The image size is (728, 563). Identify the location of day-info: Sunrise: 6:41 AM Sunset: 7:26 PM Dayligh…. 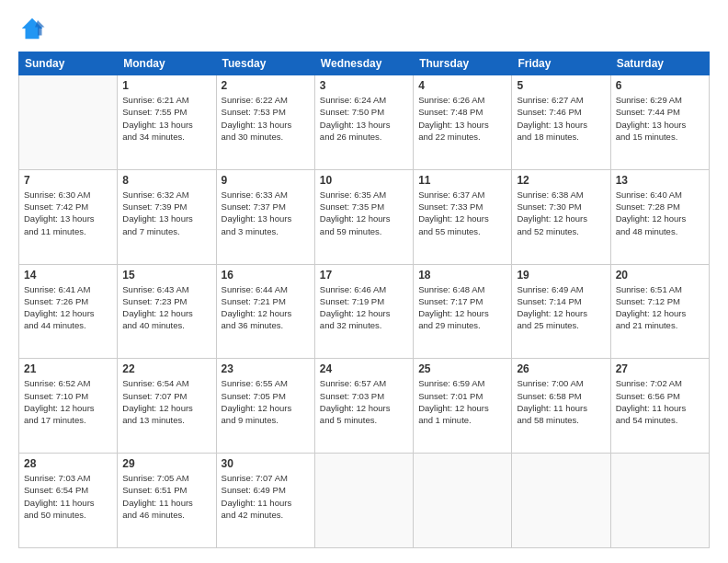
(68, 307).